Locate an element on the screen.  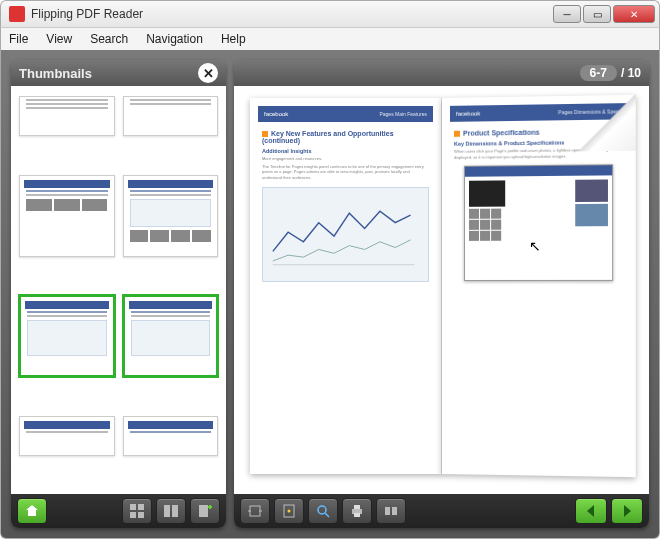
app-icon is located at coordinates (17, 14).